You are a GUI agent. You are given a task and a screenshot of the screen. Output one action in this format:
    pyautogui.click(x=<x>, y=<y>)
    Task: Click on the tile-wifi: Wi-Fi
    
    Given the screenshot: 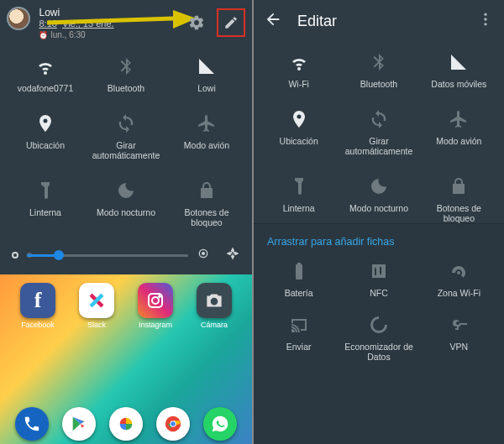 What is the action you would take?
    pyautogui.click(x=299, y=70)
    